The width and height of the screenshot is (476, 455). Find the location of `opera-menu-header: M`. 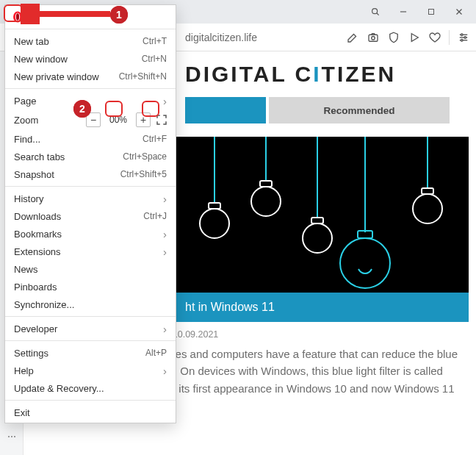

opera-menu-header: M is located at coordinates (90, 17).